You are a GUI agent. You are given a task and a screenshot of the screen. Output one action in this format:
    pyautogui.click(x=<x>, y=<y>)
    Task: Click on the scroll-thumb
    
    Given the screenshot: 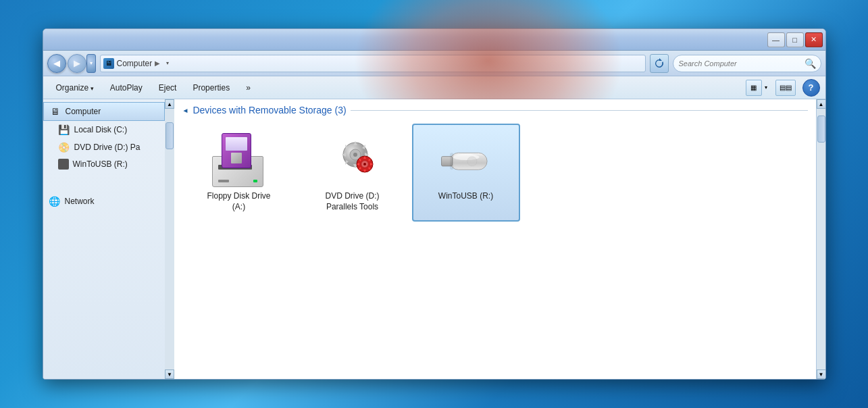 What is the action you would take?
    pyautogui.click(x=821, y=129)
    